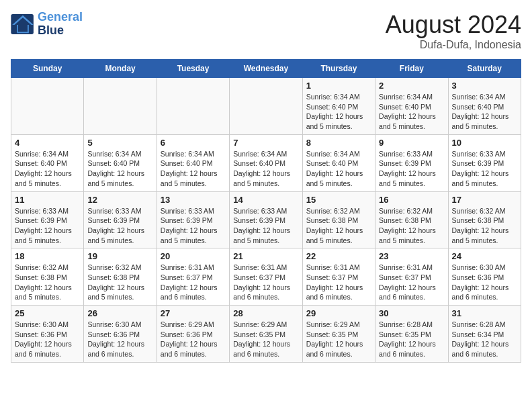  I want to click on day-number: 1, so click(339, 86).